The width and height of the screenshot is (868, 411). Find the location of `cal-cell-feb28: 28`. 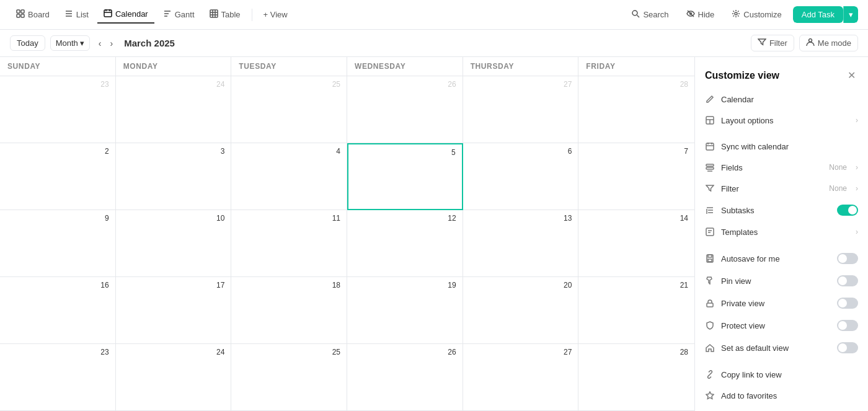

cal-cell-feb28: 28 is located at coordinates (636, 110).